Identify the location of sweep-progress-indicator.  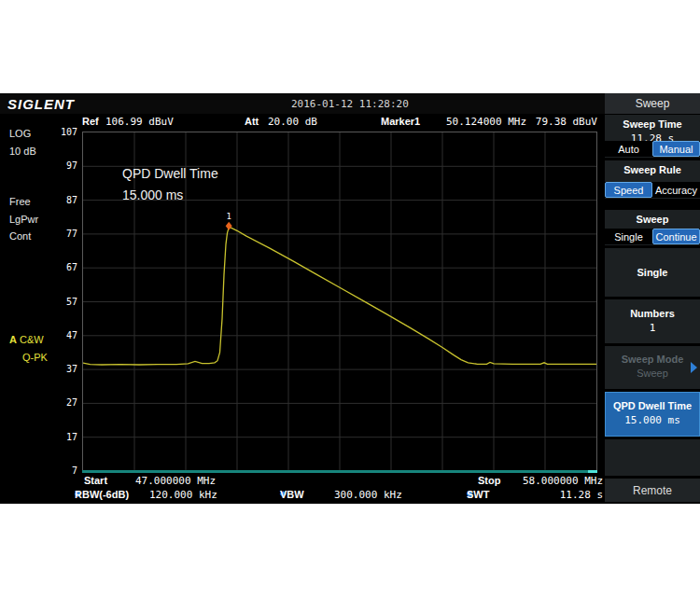
(593, 472).